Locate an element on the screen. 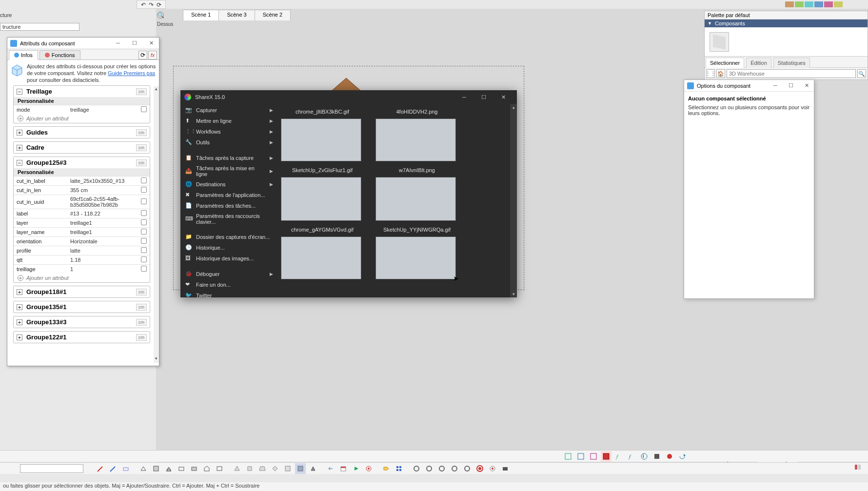  add-attribute-row: +Ajouter un attribut is located at coordinates (82, 278).